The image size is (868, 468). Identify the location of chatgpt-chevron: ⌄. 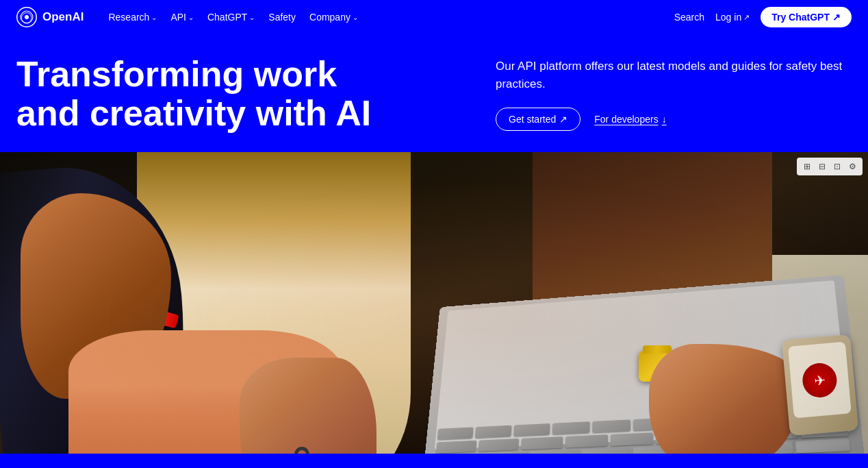
(252, 18).